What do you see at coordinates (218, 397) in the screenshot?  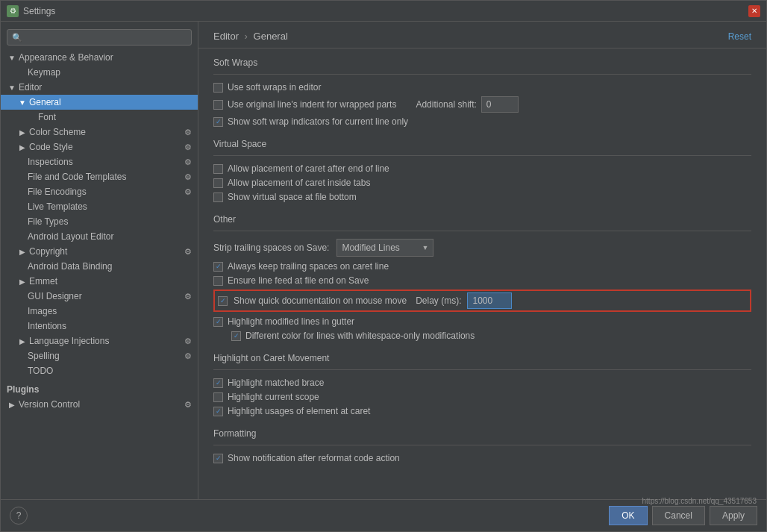 I see `highlight-scope-checkbox` at bounding box center [218, 397].